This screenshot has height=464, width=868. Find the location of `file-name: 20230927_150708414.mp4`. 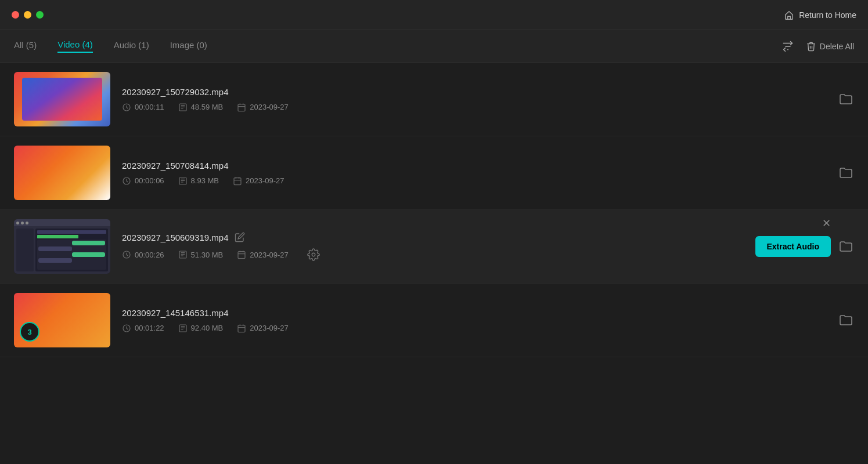

file-name: 20230927_150708414.mp4 is located at coordinates (475, 166).